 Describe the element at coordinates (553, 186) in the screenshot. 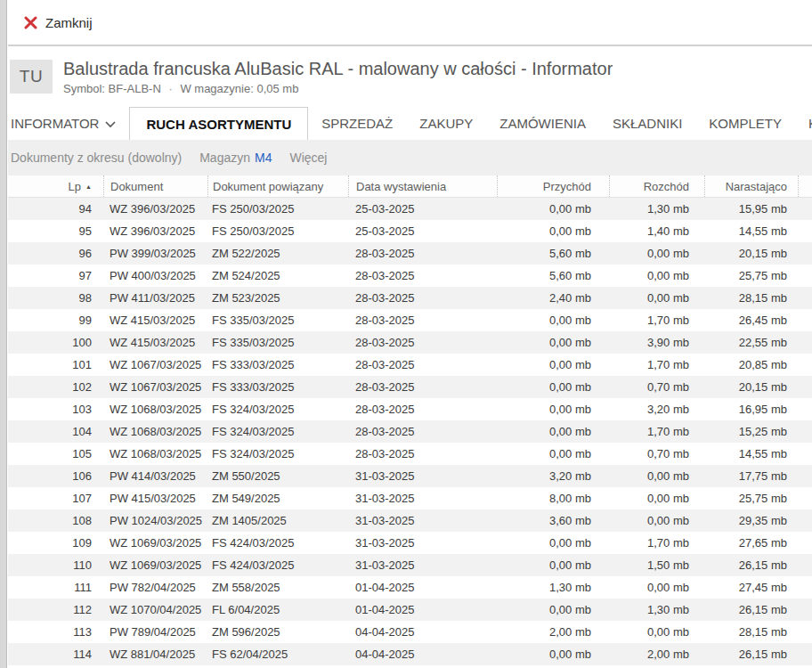

I see `column-header-przychód: Przychód` at that location.